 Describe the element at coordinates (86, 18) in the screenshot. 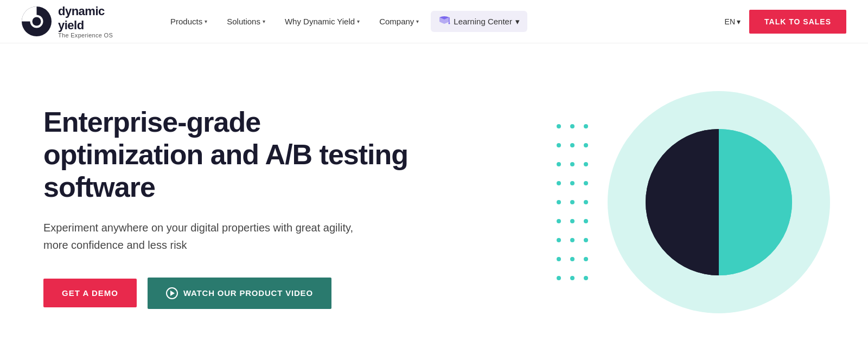

I see `logo-title: dynamicyield` at that location.